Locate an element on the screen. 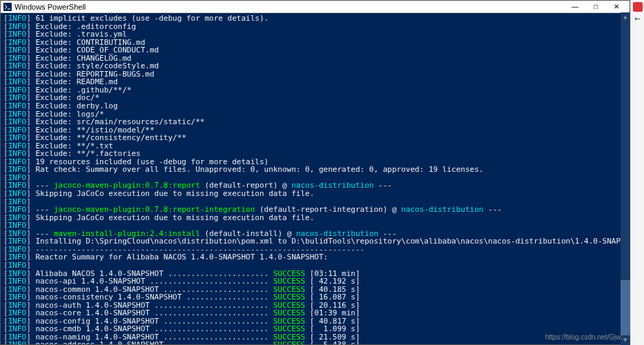  maximize-button: □ is located at coordinates (596, 7).